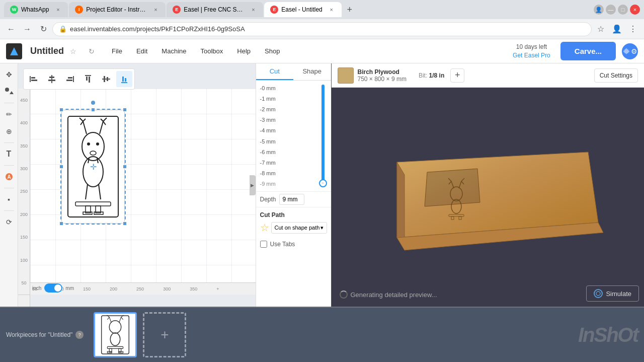  What do you see at coordinates (34, 79) in the screenshot?
I see `align-left-btn` at bounding box center [34, 79].